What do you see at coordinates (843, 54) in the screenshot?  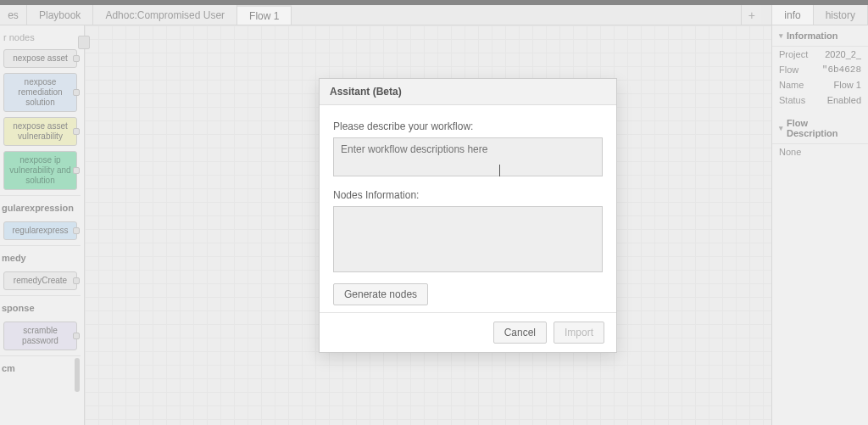 I see `info-val: 2020_2_` at bounding box center [843, 54].